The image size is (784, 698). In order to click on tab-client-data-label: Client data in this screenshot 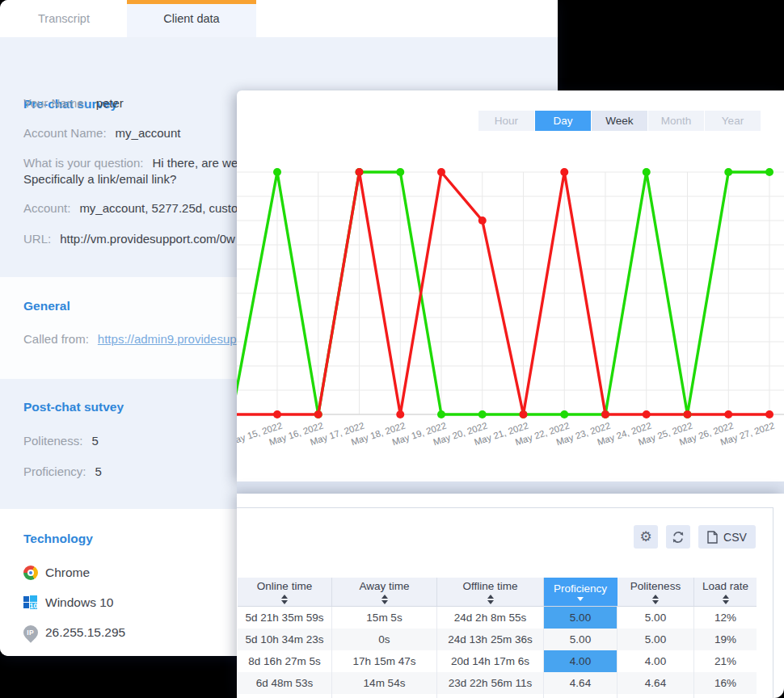, I will do `click(191, 19)`.